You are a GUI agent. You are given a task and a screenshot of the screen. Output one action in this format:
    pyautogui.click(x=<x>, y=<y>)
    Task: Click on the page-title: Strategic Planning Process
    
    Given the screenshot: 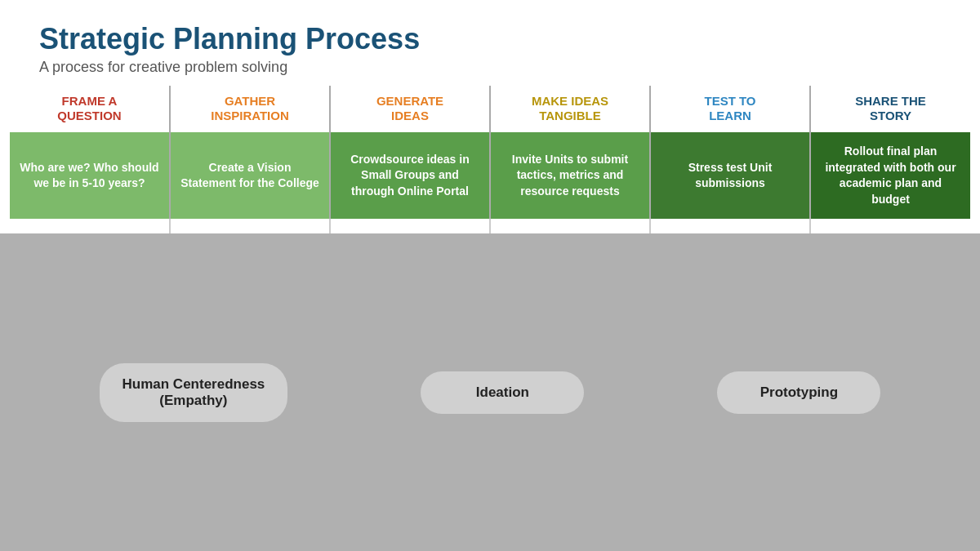 What is the action you would take?
    pyautogui.click(x=490, y=39)
    